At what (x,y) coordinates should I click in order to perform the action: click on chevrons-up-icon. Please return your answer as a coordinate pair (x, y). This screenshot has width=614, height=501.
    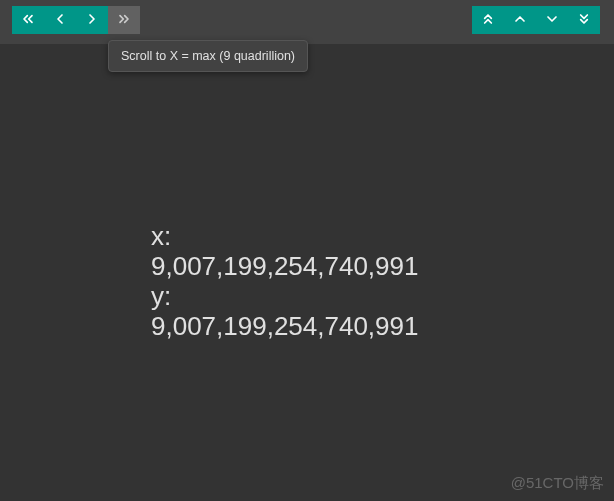
    Looking at the image, I should click on (488, 20).